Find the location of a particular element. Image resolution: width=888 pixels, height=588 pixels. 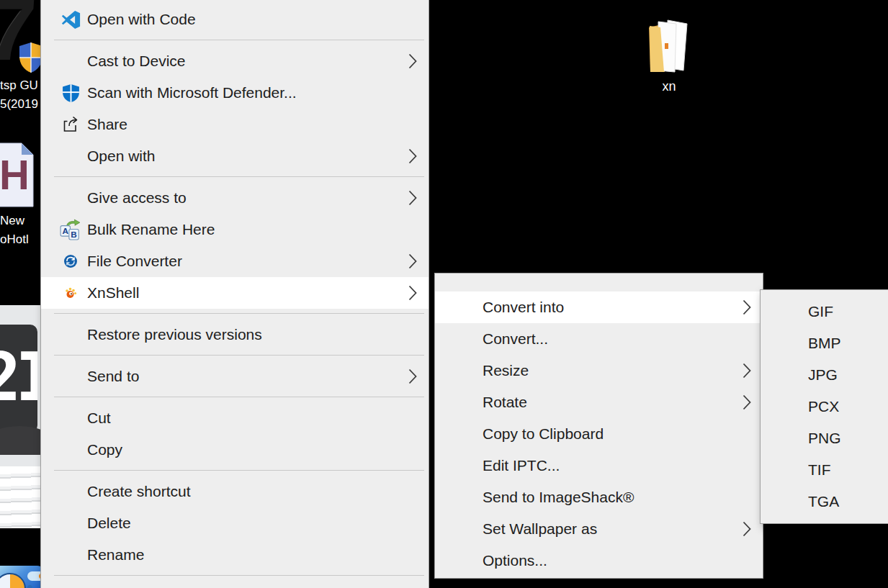

label-line: oHotl is located at coordinates (21, 240).